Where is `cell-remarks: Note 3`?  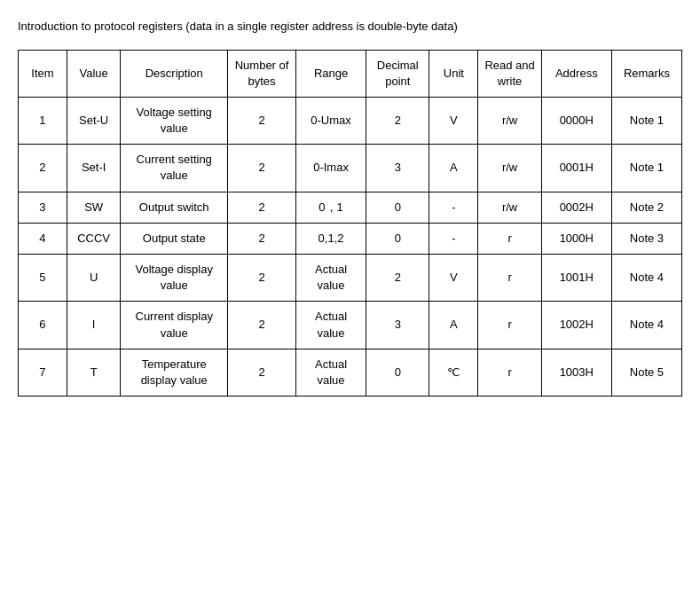
cell-remarks: Note 3 is located at coordinates (646, 238).